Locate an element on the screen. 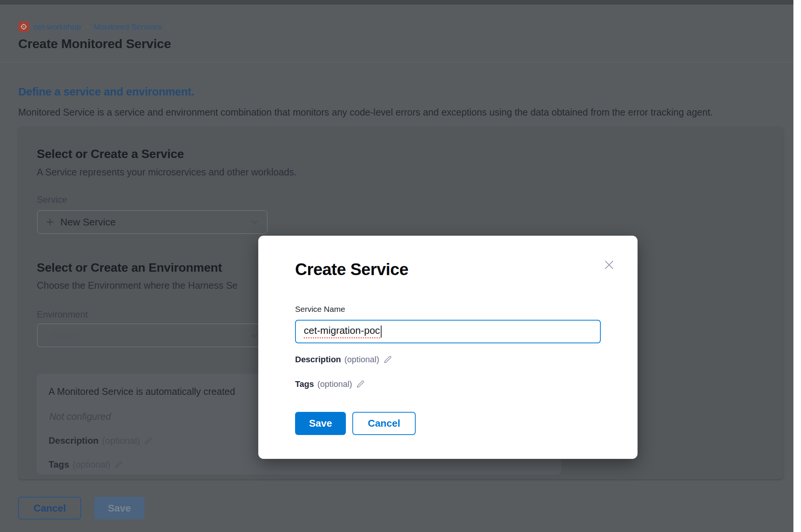 The height and width of the screenshot is (532, 801). scrollbar-gutter is located at coordinates (797, 266).